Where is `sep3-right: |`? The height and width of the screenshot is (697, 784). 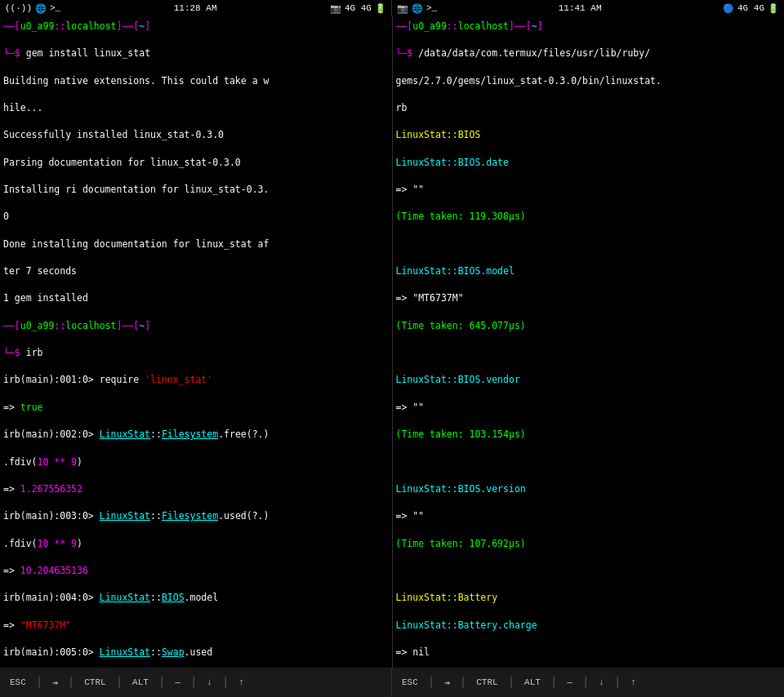
sep3-right: | is located at coordinates (511, 682).